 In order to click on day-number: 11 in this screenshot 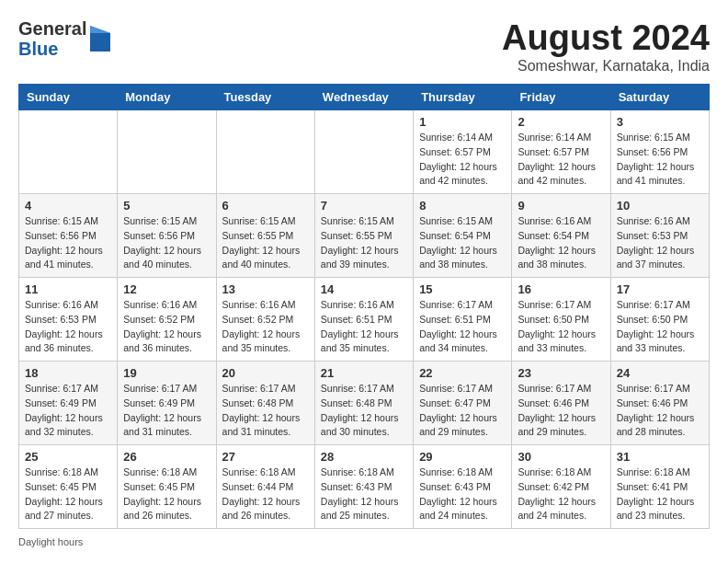, I will do `click(68, 289)`.